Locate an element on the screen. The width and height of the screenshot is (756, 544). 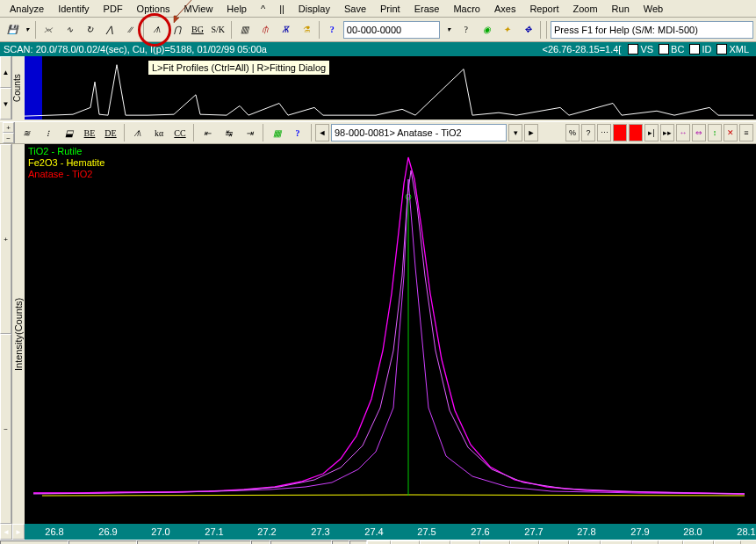
collapse-icon: ≡ is located at coordinates (746, 133).